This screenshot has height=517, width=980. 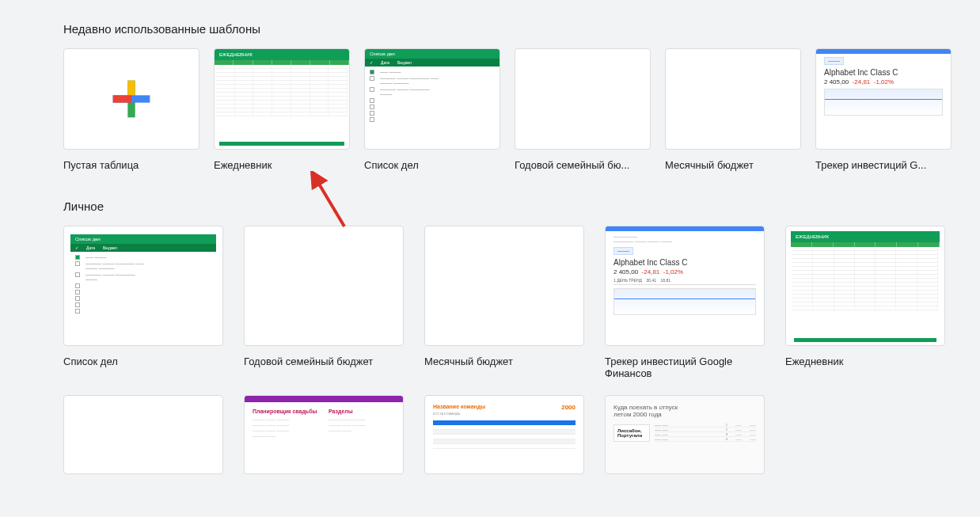 What do you see at coordinates (432, 54) in the screenshot?
I see `preview-header: Список дел` at bounding box center [432, 54].